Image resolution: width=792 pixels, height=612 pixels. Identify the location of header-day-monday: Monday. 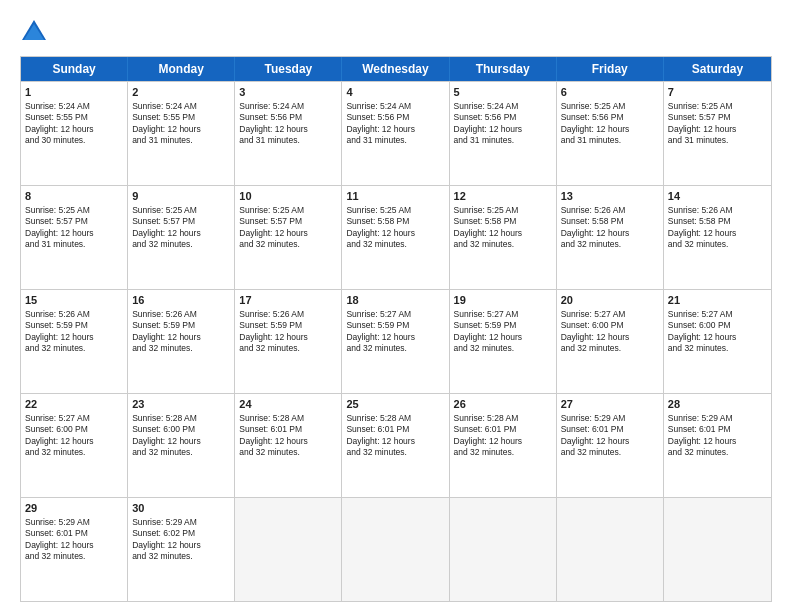
(182, 69).